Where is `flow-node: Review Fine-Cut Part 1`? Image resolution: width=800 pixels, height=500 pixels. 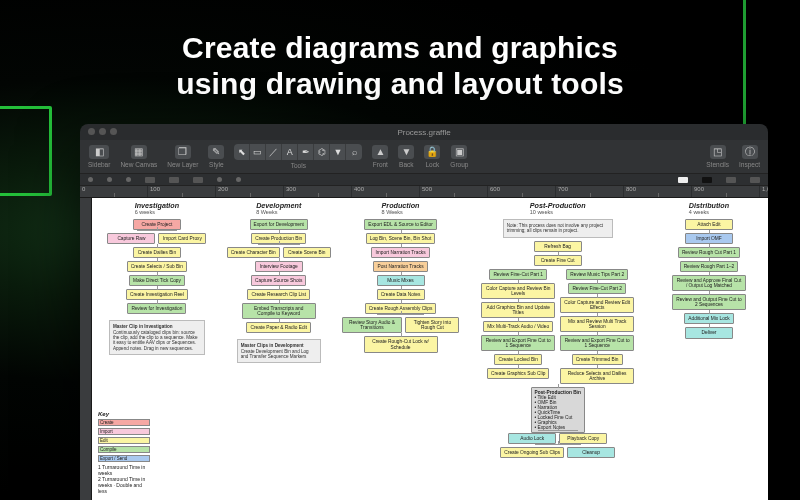
flow-node: Review Fine-Cut Part 1 is located at coordinates (518, 274).